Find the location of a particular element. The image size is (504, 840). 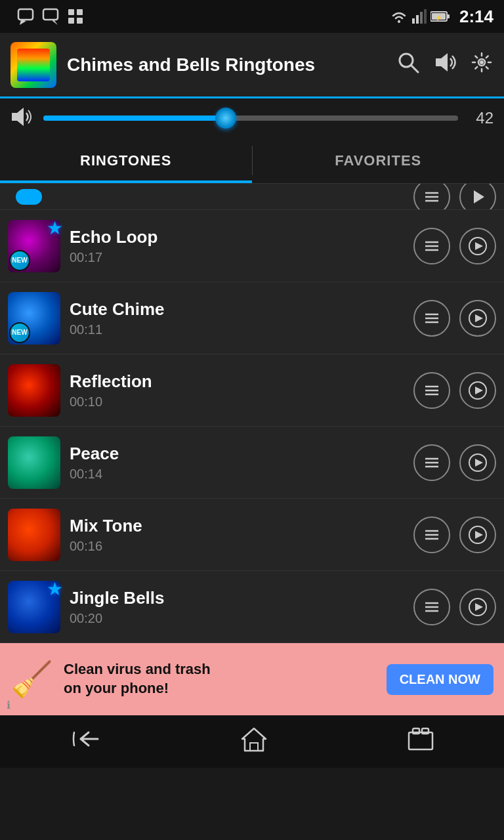

tab-favorites: FAVORITES is located at coordinates (379, 160).